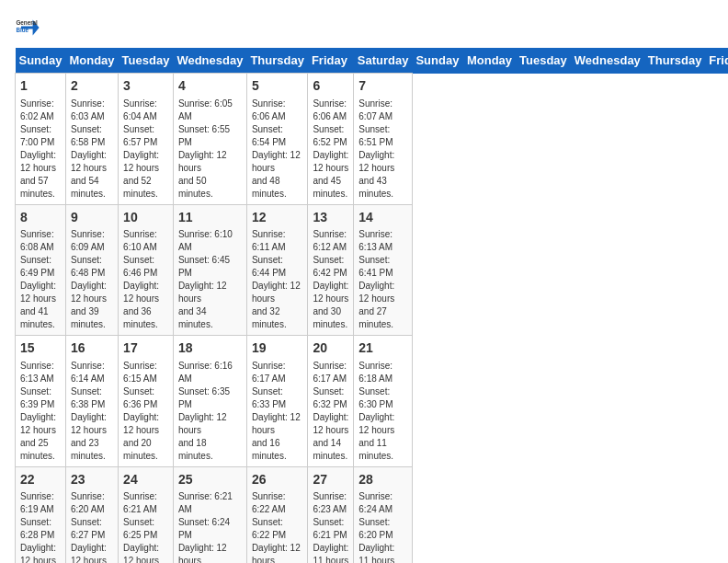 Image resolution: width=728 pixels, height=563 pixels. What do you see at coordinates (145, 149) in the screenshot?
I see `day-info: Sunrise: 6:04 AM Sunset: 6:57 PM Dayligh…` at bounding box center [145, 149].